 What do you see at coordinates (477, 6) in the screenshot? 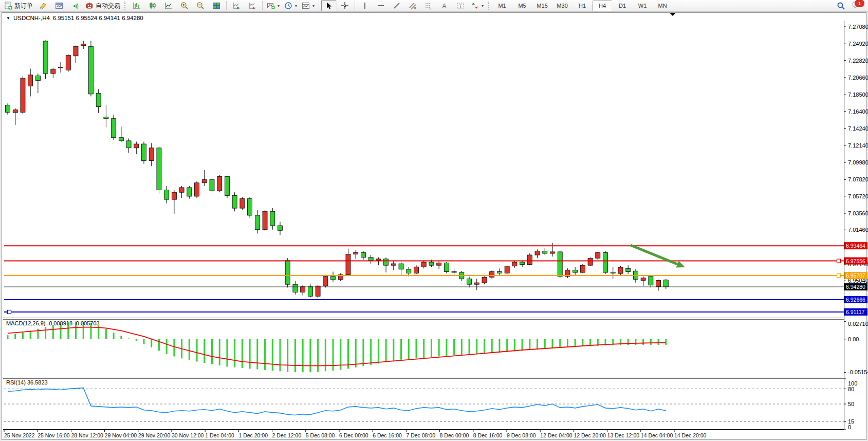
I see `arrows-tool-button: ▾` at bounding box center [477, 6].